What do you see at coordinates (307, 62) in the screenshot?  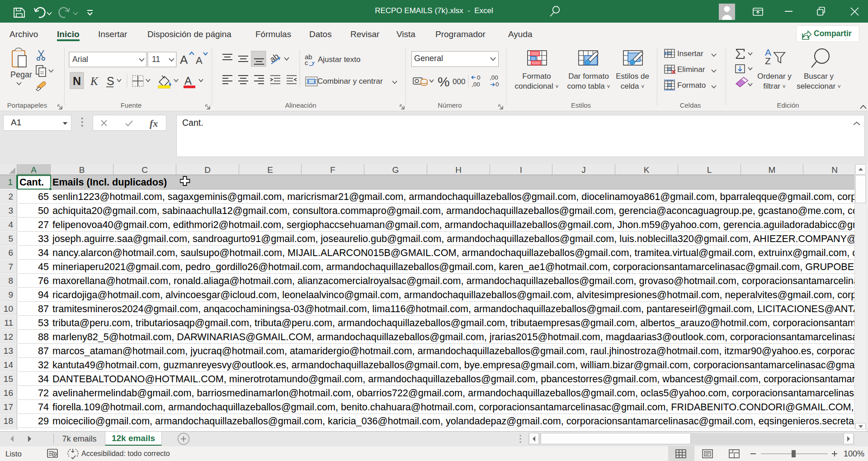 I see `svg-text: c` at bounding box center [307, 62].